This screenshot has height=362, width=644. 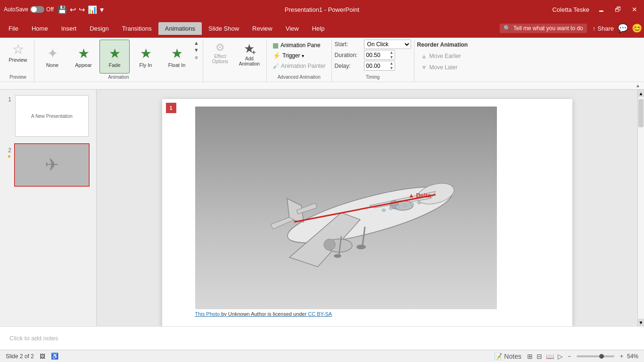 I want to click on preview-button: ☆ Preview, so click(x=18, y=52).